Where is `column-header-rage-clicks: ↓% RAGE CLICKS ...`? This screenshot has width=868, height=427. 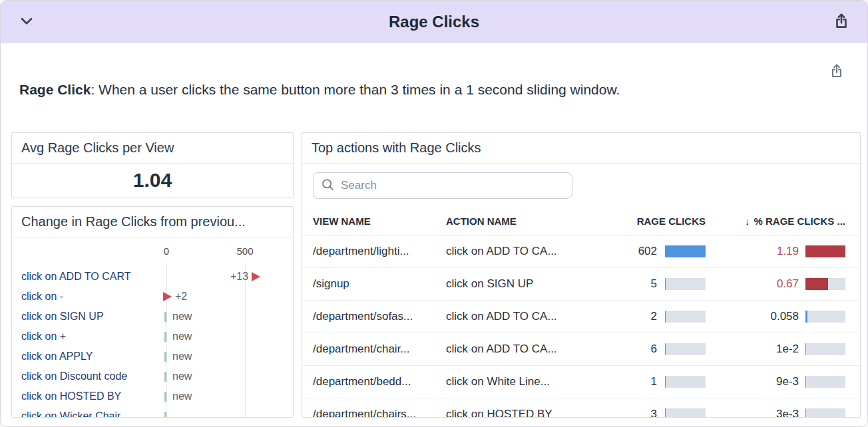 column-header-rage-clicks: ↓% RAGE CLICKS ... is located at coordinates (775, 221).